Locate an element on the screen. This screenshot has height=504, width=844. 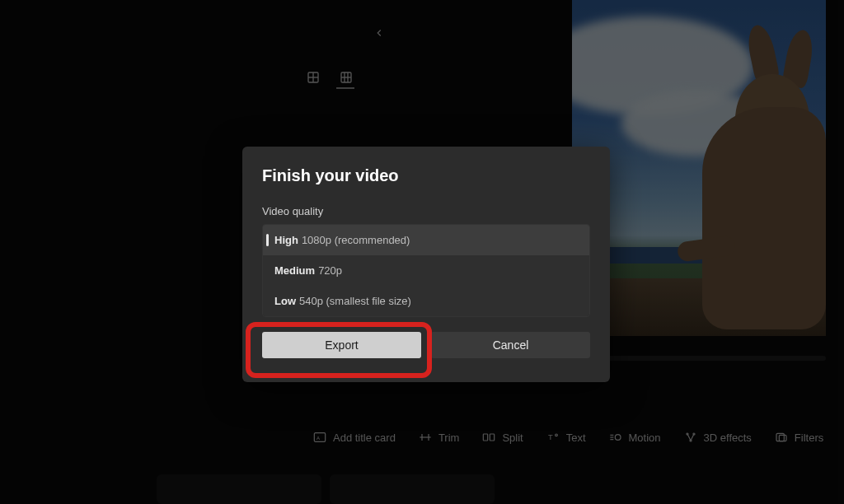
quality-option-detail: 540p (smallest file size) is located at coordinates (355, 301).